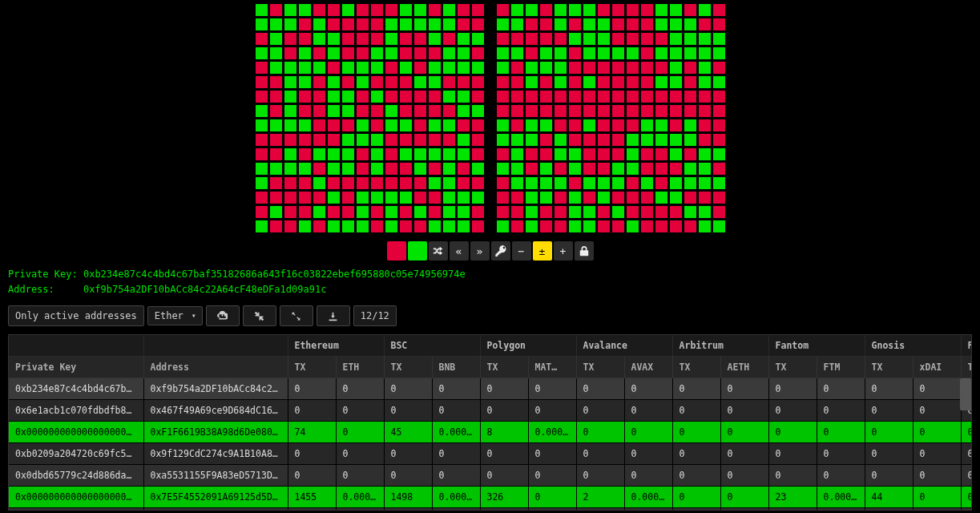 The height and width of the screenshot is (513, 980). What do you see at coordinates (611, 119) in the screenshot?
I see `bit-grid-right` at bounding box center [611, 119].